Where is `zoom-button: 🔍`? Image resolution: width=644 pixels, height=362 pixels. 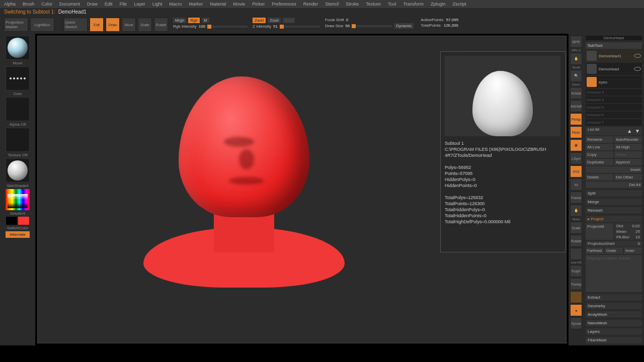
zoom-button: 🔍 is located at coordinates (576, 76).